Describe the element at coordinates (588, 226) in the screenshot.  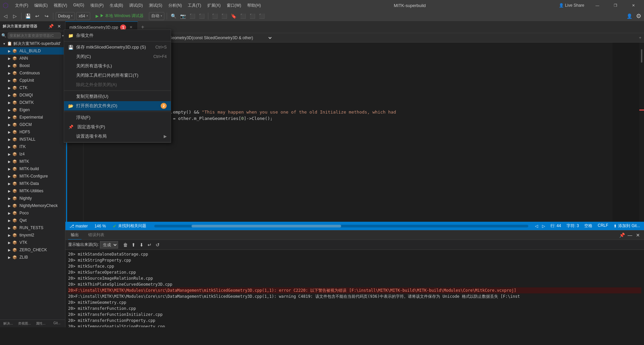
I see `status-spaces: 空格` at that location.